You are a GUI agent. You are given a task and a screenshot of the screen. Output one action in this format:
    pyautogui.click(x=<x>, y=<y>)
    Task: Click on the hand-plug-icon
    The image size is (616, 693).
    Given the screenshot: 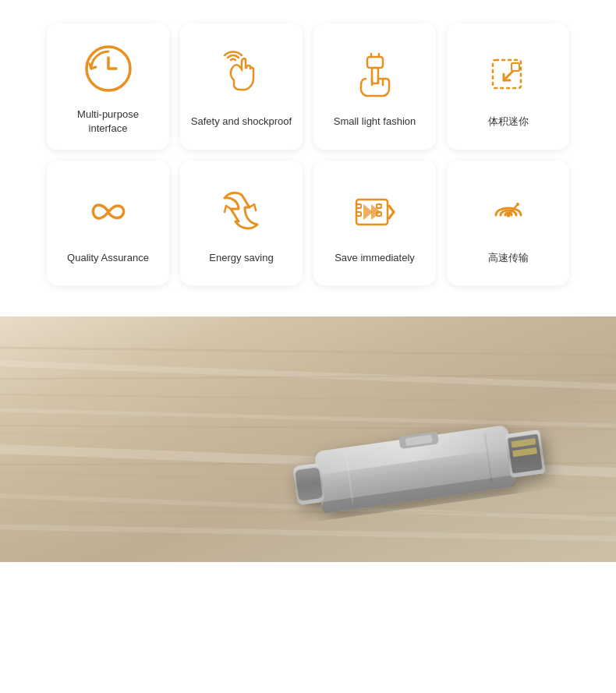 What is the action you would take?
    pyautogui.click(x=375, y=76)
    